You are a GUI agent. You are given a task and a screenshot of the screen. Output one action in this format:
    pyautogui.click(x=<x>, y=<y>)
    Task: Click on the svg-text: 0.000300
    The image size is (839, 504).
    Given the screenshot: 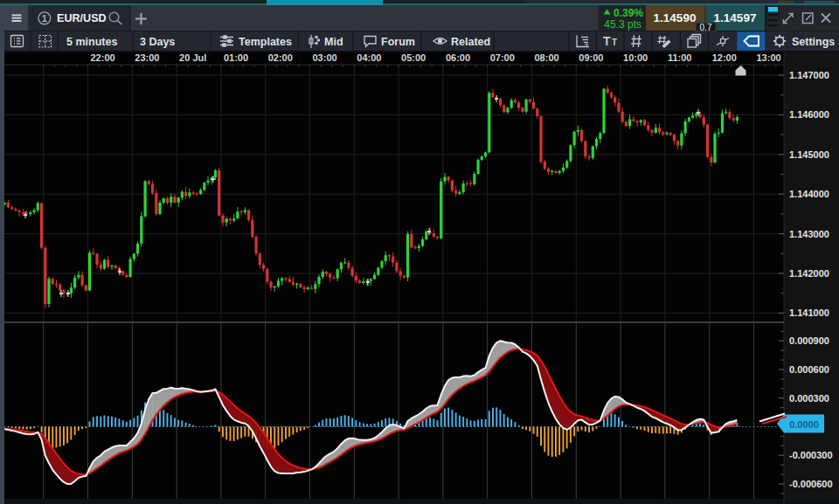 What is the action you would take?
    pyautogui.click(x=809, y=398)
    